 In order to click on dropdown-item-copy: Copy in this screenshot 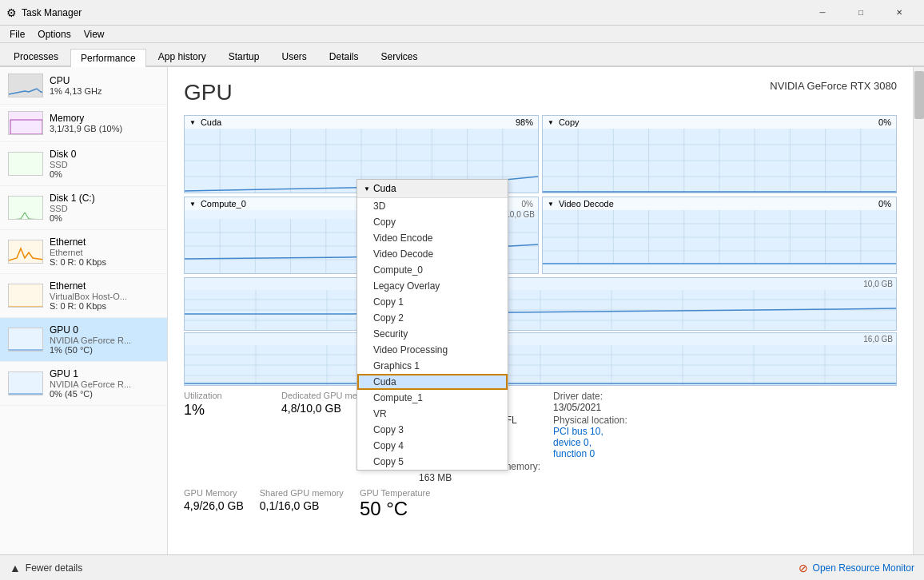, I will do `click(432, 222)`.